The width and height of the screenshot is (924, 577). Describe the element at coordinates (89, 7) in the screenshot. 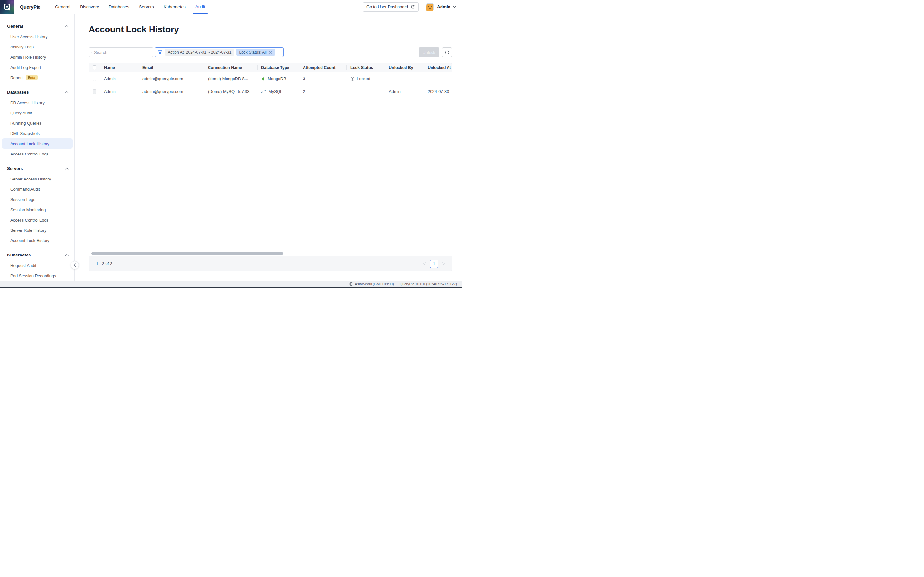

I see `topnav-item-discovery: Discovery` at that location.